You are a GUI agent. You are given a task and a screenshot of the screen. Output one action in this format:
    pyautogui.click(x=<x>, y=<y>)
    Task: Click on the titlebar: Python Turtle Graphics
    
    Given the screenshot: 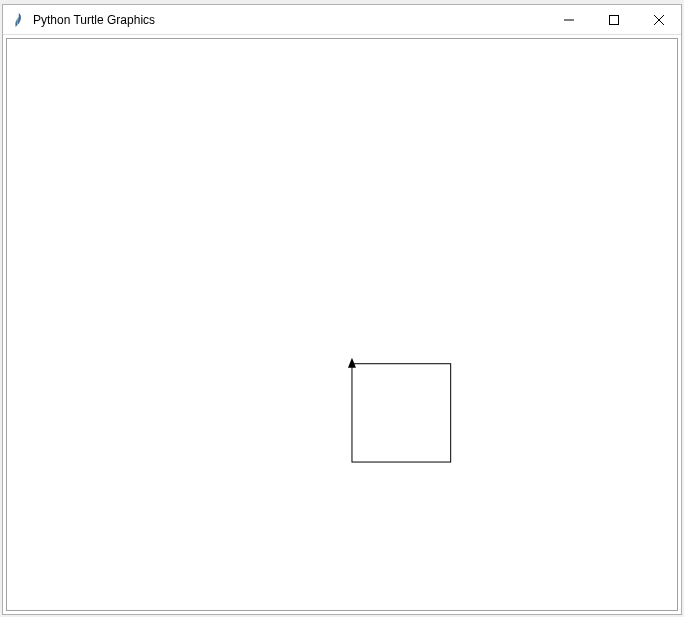 What is the action you would take?
    pyautogui.click(x=342, y=20)
    